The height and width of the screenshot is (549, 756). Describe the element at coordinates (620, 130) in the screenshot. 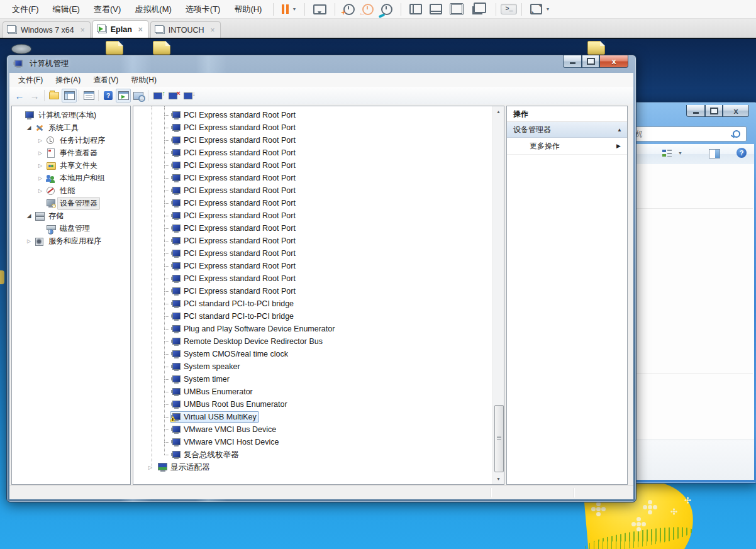

I see `collapse-section-icon: ▲` at that location.